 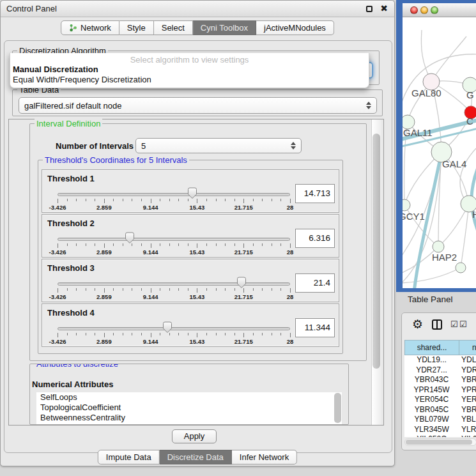 What do you see at coordinates (468, 420) in the screenshot?
I see `table-cell: YBL0` at bounding box center [468, 420].